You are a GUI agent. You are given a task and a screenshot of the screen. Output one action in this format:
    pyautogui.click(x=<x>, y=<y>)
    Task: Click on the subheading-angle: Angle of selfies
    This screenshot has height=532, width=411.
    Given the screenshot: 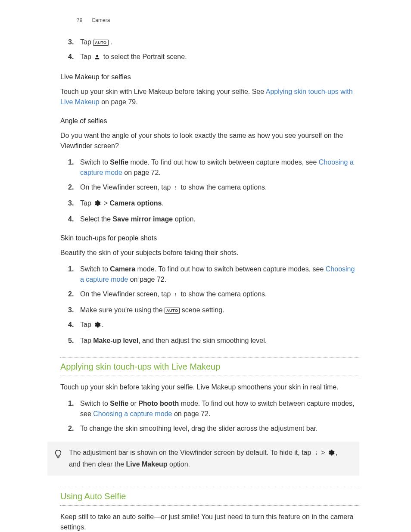 What is the action you would take?
    pyautogui.click(x=210, y=121)
    